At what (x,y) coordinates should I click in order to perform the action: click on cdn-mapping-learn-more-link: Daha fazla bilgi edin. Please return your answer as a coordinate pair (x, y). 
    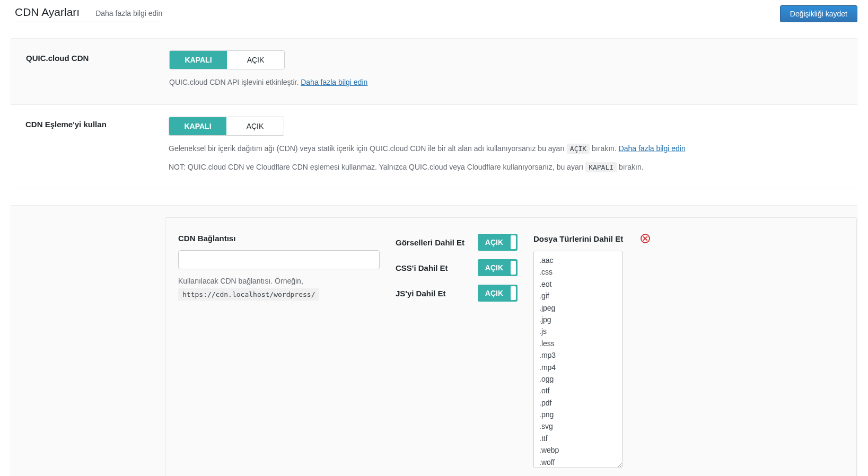
    Looking at the image, I should click on (652, 148).